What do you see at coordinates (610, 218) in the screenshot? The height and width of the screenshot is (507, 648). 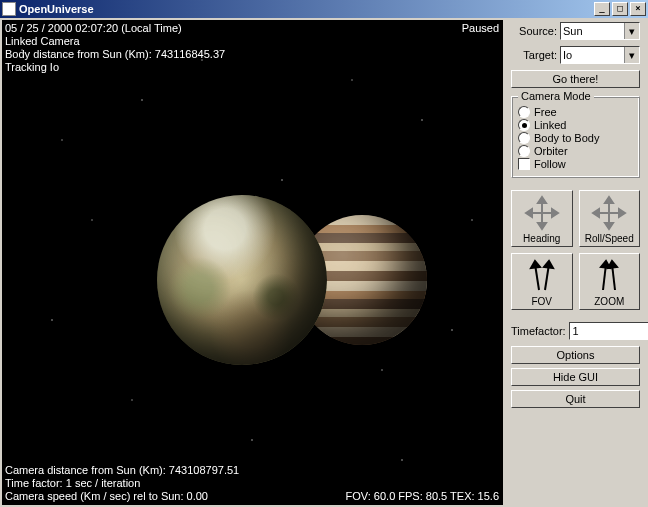 I see `rollspeed-button: Roll/Speed` at bounding box center [610, 218].